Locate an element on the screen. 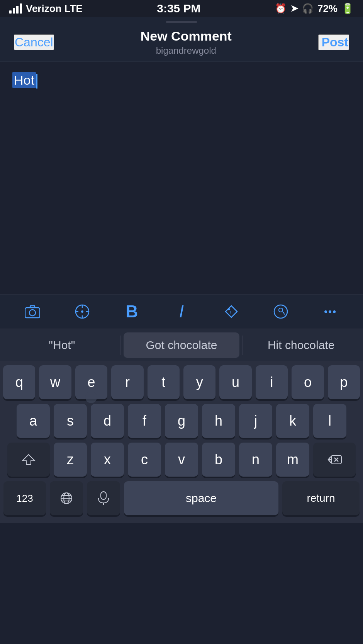 This screenshot has width=363, height=644. key-b: b is located at coordinates (219, 460).